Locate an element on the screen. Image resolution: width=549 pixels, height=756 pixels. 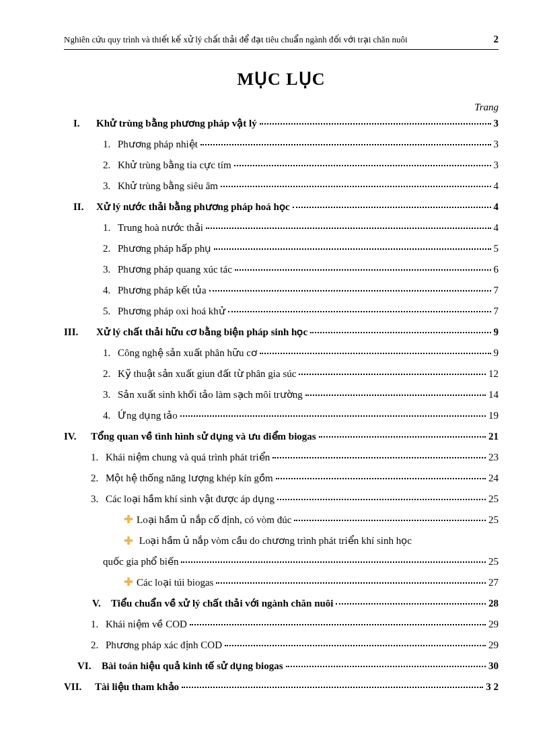
toc-item: 1.Khái niệm chung và quá trình phát triể… is located at coordinates (281, 457).